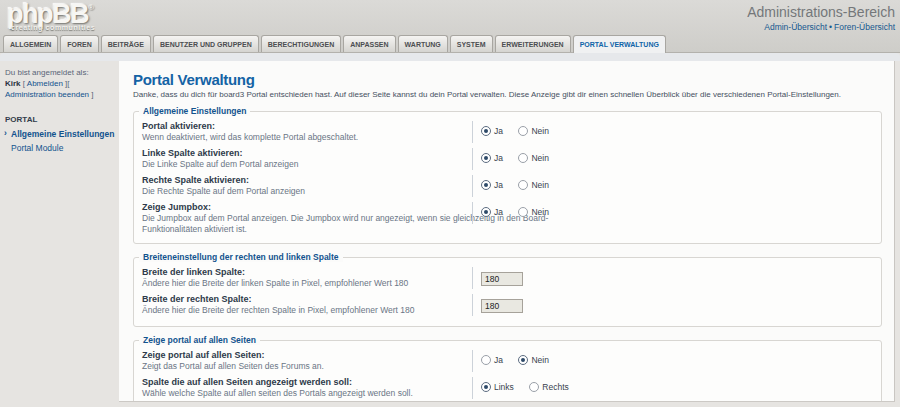 The image size is (900, 407). Describe the element at coordinates (450, 57) in the screenshot. I see `panel-top-band` at that location.